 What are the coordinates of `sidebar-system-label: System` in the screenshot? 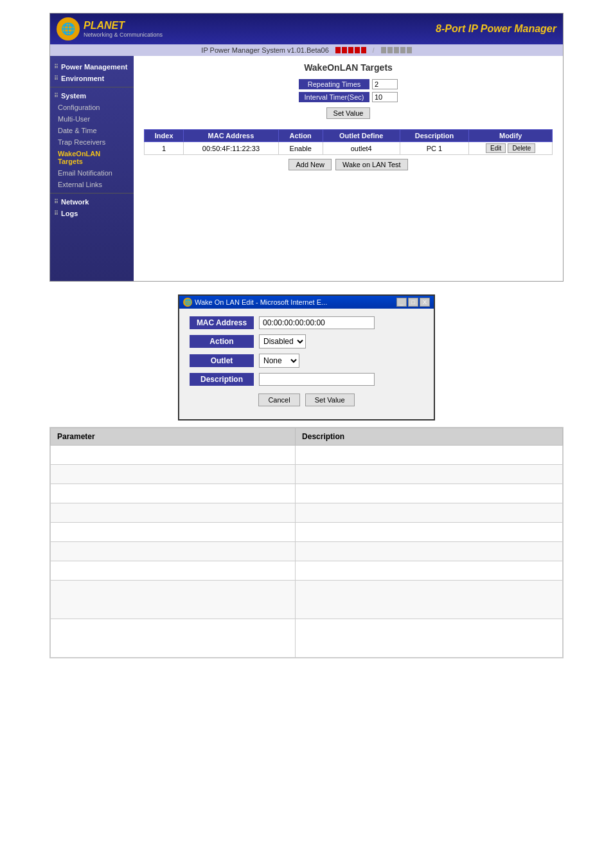 It's located at (73, 96).